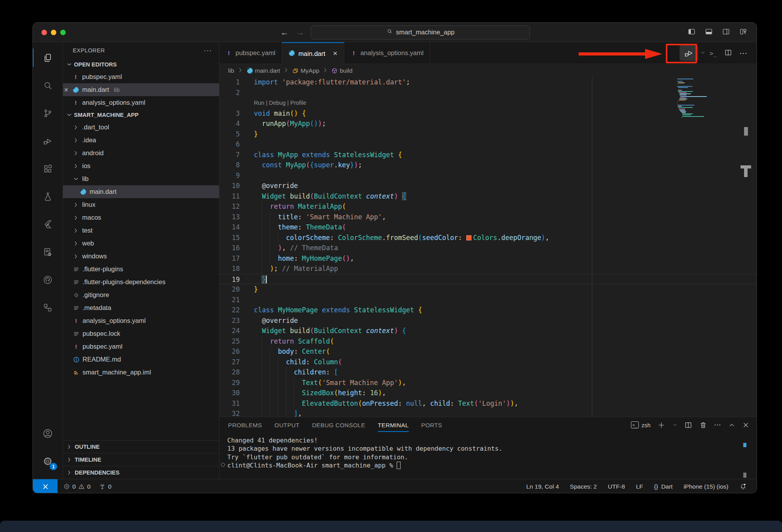  I want to click on activity-item-extensions, so click(48, 169).